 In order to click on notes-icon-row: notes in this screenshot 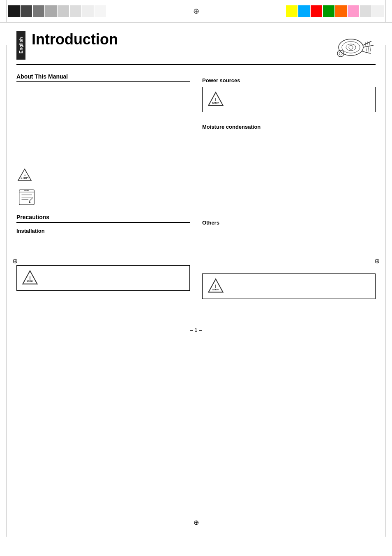, I will do `click(103, 197)`.